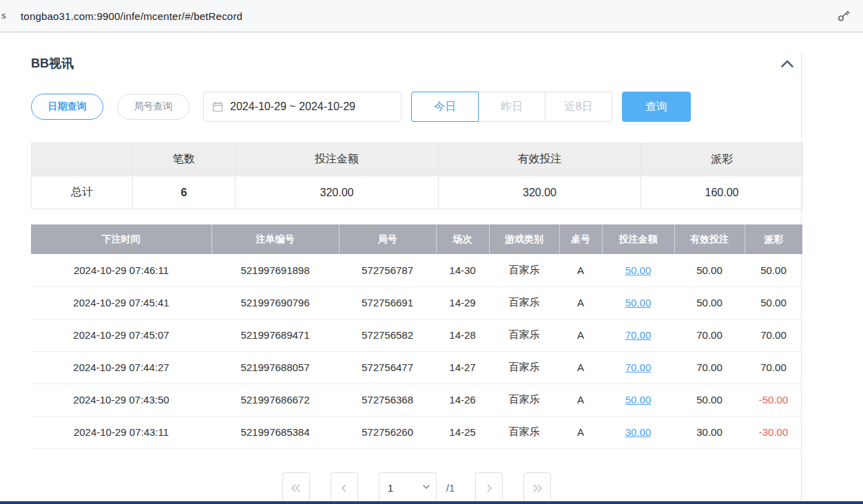 The width and height of the screenshot is (863, 504). I want to click on summary-total-payout: 160.00, so click(722, 193).